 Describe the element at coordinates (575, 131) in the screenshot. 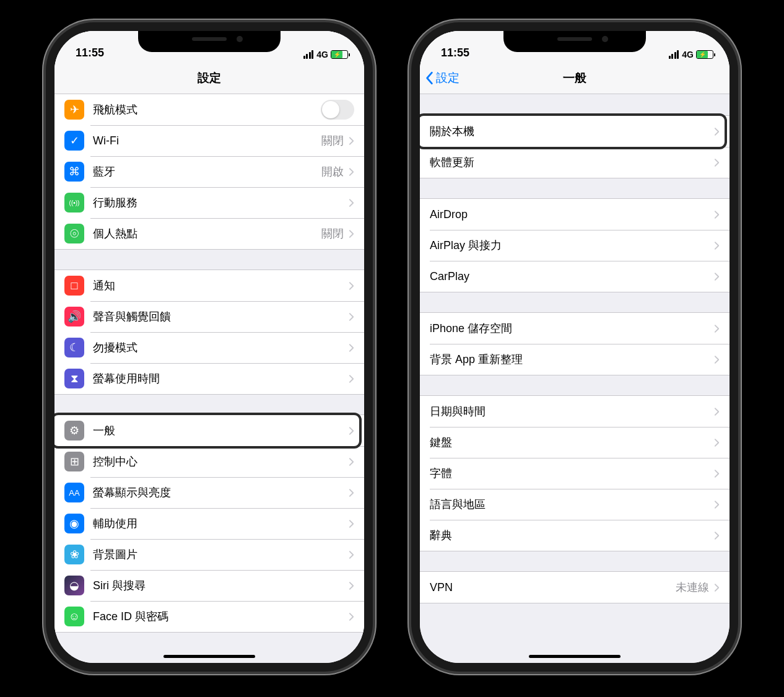

I see `row-關於本機: 關於本機` at that location.